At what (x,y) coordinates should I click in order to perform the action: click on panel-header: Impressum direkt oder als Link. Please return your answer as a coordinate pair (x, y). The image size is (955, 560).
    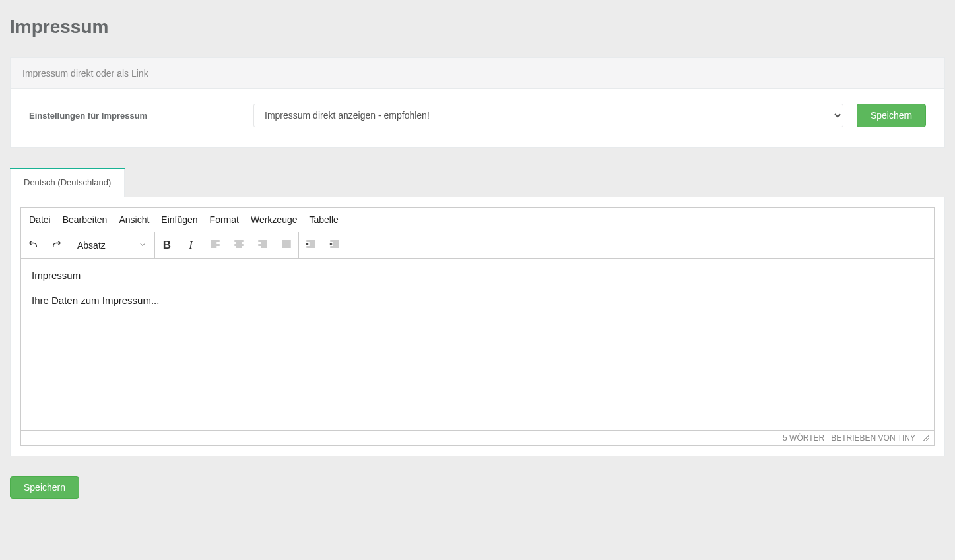
    Looking at the image, I should click on (478, 74).